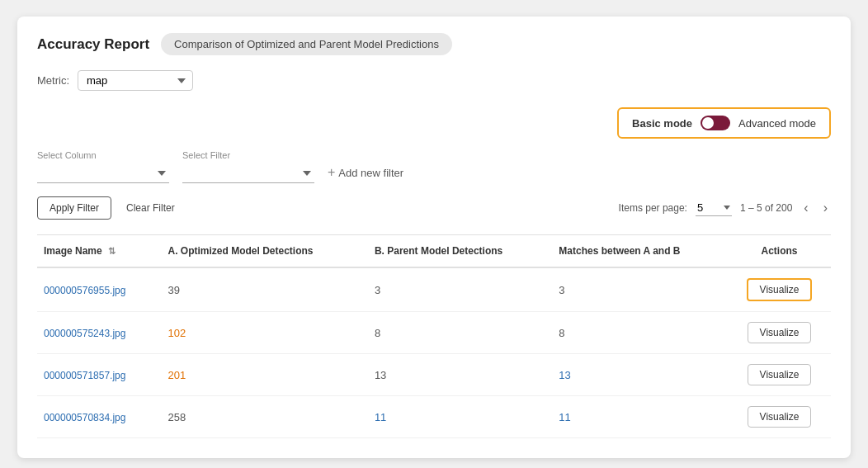 The height and width of the screenshot is (468, 868). Describe the element at coordinates (307, 45) in the screenshot. I see `page-subtitle: Comparison of Optimized and Parent Model…` at that location.